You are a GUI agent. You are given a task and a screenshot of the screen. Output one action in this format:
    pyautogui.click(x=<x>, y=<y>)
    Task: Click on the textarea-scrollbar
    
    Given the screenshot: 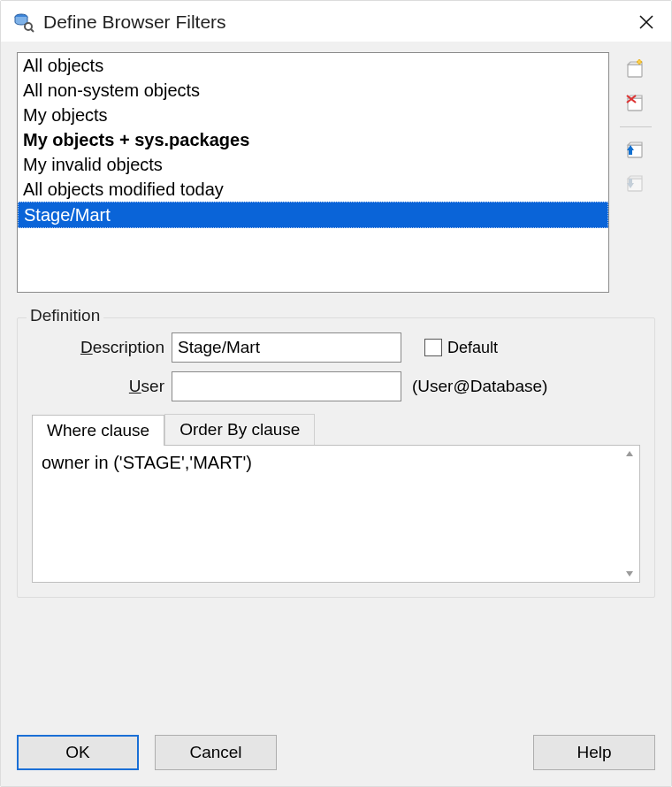 What is the action you would take?
    pyautogui.click(x=630, y=514)
    